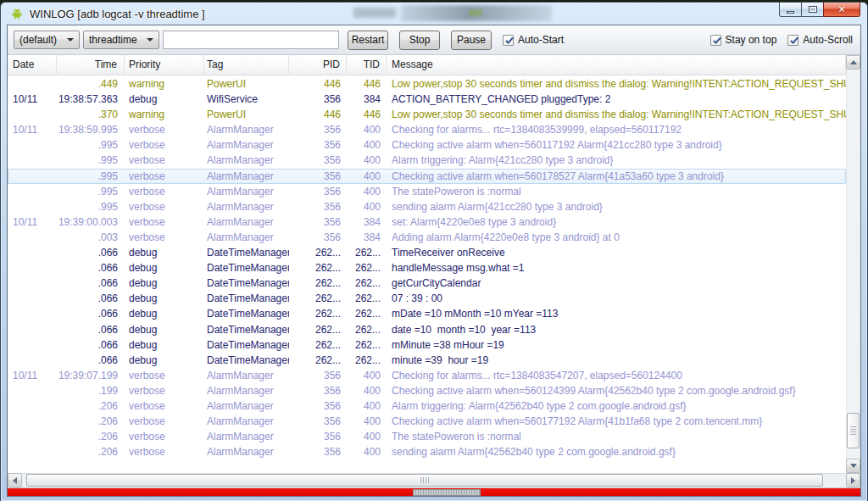  What do you see at coordinates (91, 64) in the screenshot?
I see `column-header-time: Time` at bounding box center [91, 64].